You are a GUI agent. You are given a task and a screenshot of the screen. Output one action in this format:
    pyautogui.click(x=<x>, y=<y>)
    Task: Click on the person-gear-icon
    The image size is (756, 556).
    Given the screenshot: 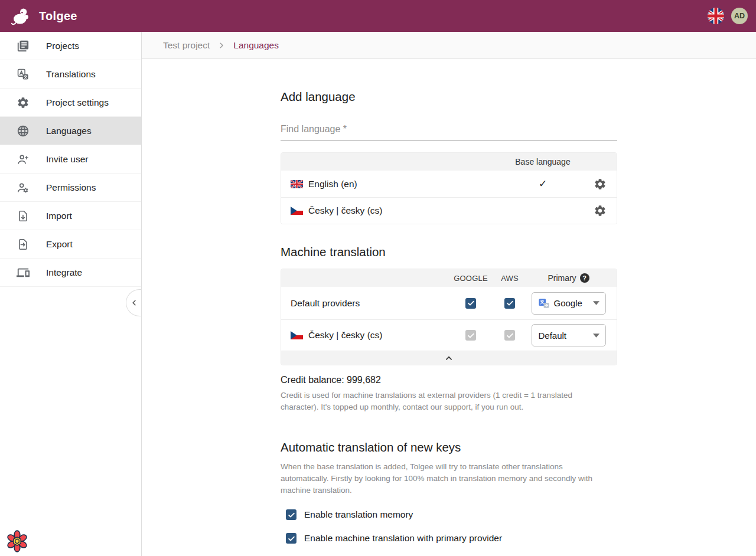 What is the action you would take?
    pyautogui.click(x=23, y=188)
    